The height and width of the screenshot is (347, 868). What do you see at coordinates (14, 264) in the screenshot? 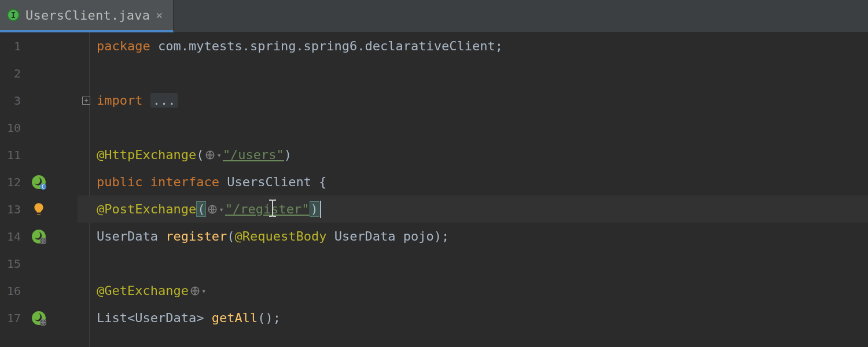
I see `line-number: 15` at bounding box center [14, 264].